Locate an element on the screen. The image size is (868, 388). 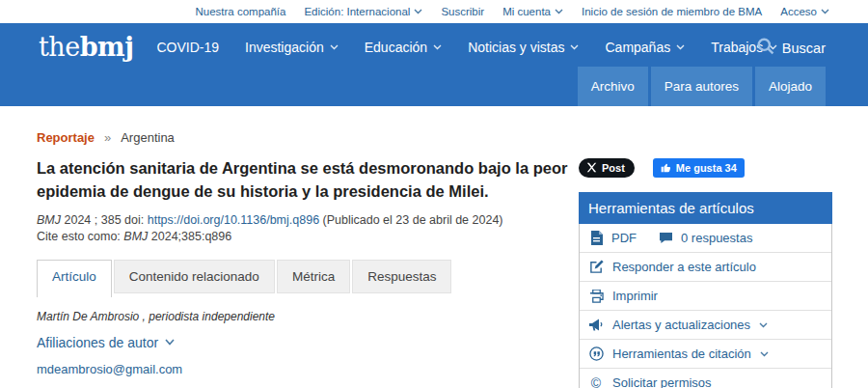
main-nav: thebmj COVID-19 Investigación Educación … is located at coordinates (434, 42).